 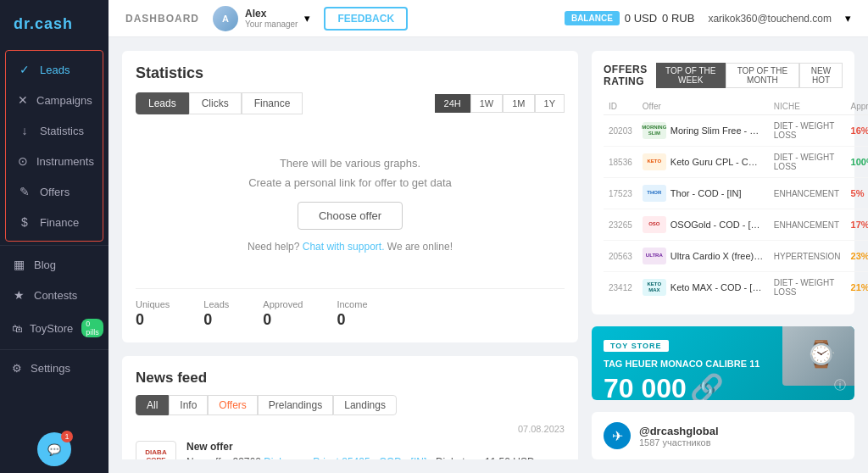 What do you see at coordinates (736, 193) in the screenshot?
I see `table-row: 17523 THOR Thor - COD - [IN] ENHANCEMENT…` at bounding box center [736, 193].